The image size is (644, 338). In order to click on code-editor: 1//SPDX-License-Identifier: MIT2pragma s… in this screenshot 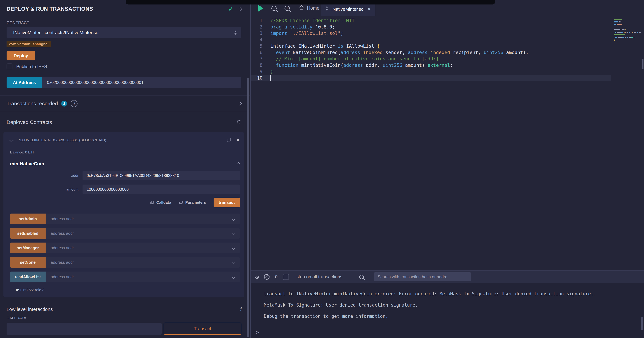, I will do `click(448, 49)`.